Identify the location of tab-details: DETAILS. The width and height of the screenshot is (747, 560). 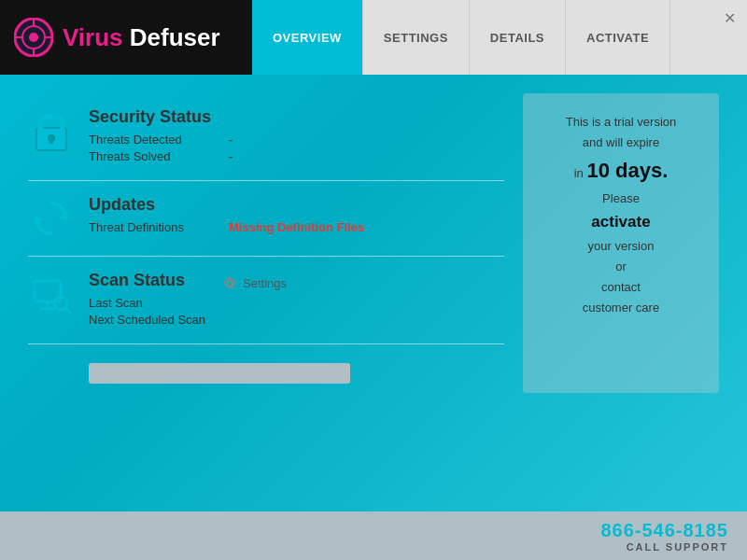
(517, 37).